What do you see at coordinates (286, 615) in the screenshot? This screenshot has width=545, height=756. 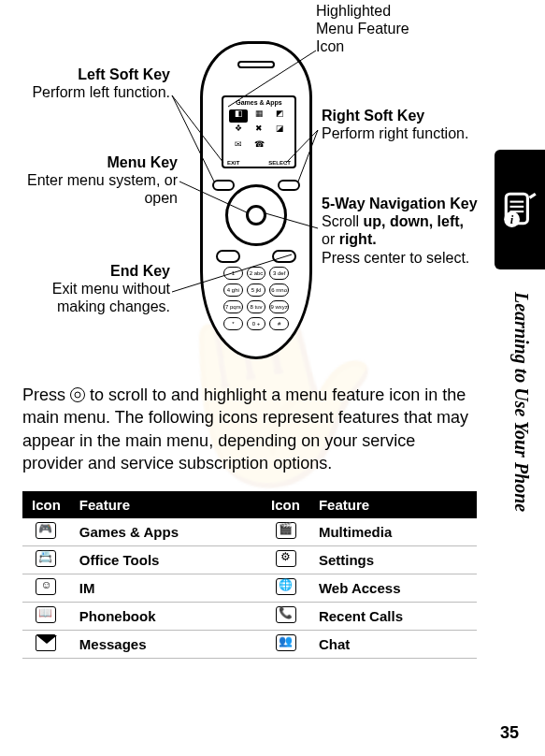 I see `recent-calls-icon` at bounding box center [286, 615].